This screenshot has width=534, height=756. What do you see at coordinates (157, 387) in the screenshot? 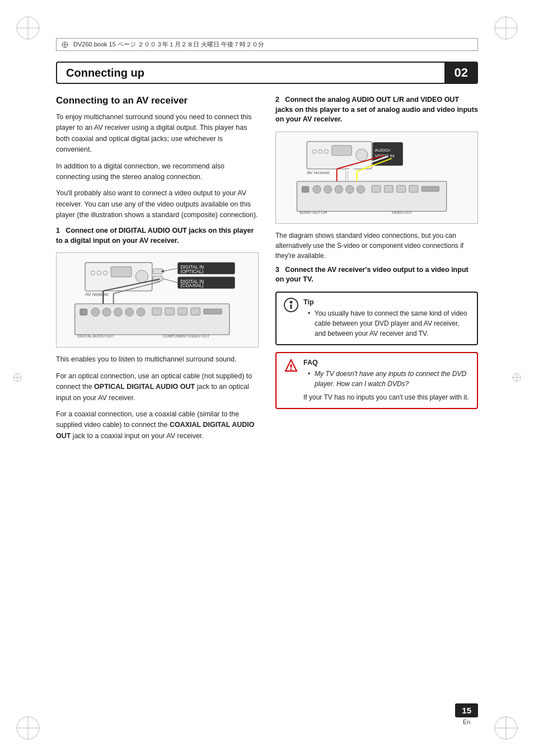
I see `step1-optical-text: For an optical connection, use an optica…` at bounding box center [157, 387].